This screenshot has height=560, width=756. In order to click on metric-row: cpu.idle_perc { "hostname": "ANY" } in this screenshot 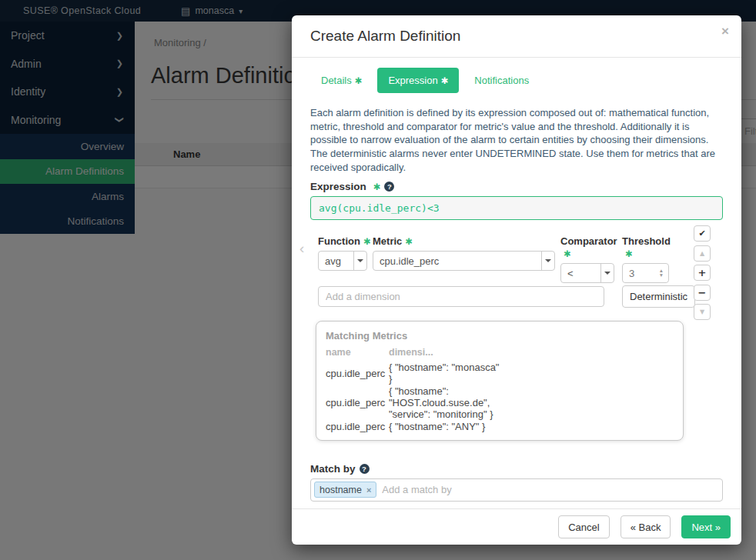, I will do `click(413, 428)`.